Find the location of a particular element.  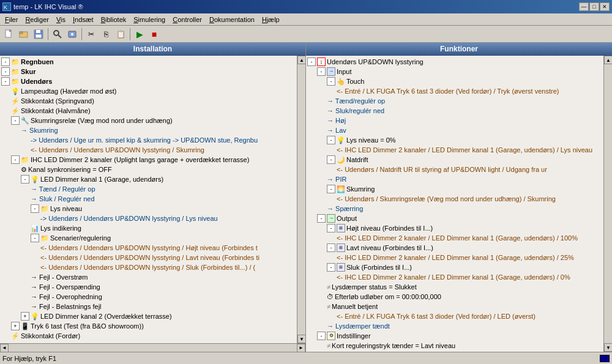

menu-bibliotek: Bibliotek is located at coordinates (114, 20).